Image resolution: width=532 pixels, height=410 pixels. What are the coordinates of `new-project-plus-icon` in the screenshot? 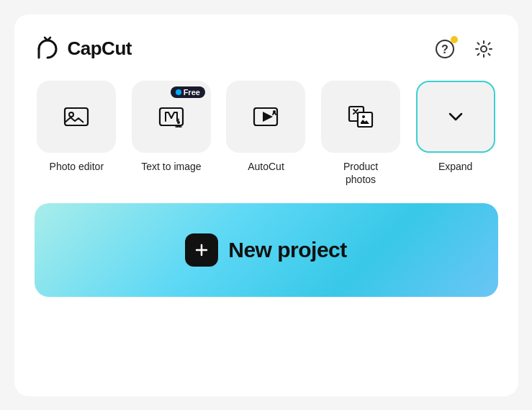 It's located at (202, 250).